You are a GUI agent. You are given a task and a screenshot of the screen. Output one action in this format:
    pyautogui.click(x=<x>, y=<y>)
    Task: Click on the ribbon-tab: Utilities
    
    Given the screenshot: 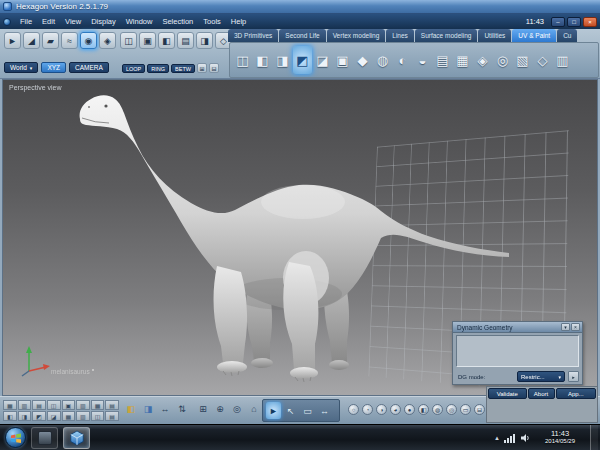 What is the action you would take?
    pyautogui.click(x=494, y=36)
    